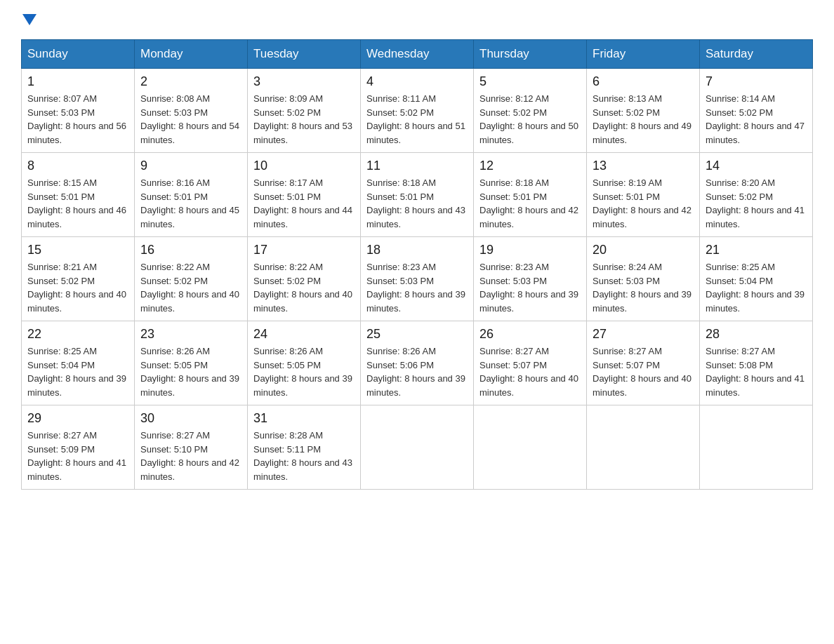  I want to click on calendar-cell: 3 Sunrise: 8:09 AMSunset: 5:02 PMDayligh…, so click(305, 111).